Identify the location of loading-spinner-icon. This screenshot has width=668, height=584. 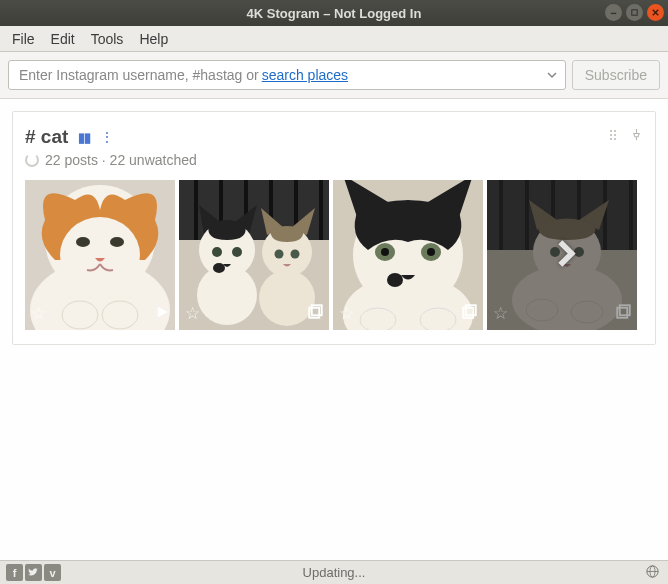
(32, 160).